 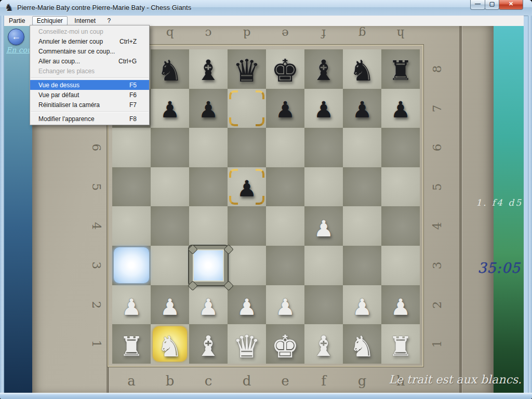 What do you see at coordinates (401, 308) in the screenshot?
I see `piece-white-pawn-h2: ♟` at bounding box center [401, 308].